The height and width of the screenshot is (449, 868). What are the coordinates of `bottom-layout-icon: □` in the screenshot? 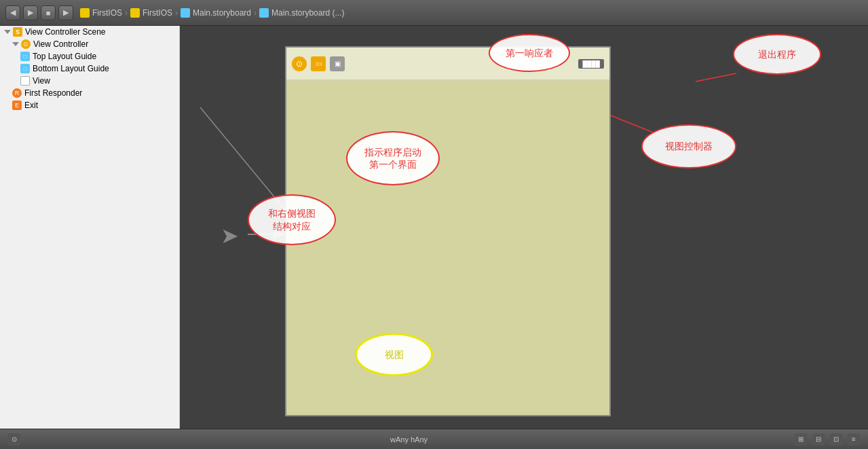 It's located at (25, 69).